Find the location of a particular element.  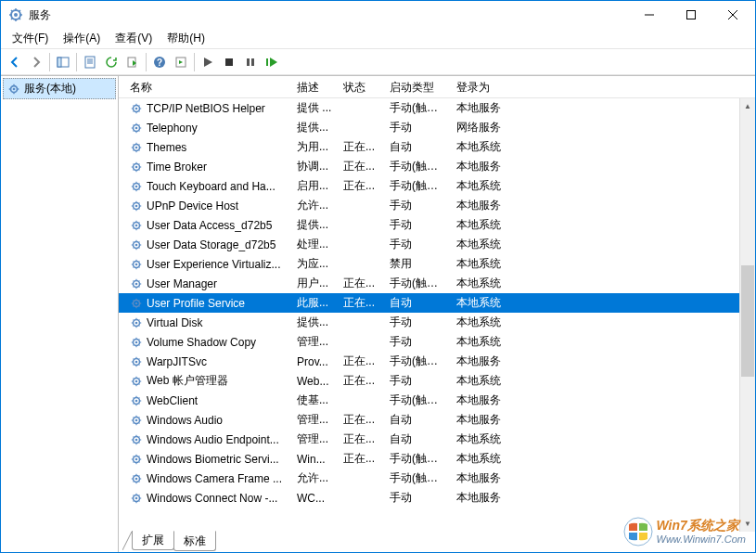

menubar: 文件(F) 操作(A) 查看(V) 帮助(H) is located at coordinates (378, 39).